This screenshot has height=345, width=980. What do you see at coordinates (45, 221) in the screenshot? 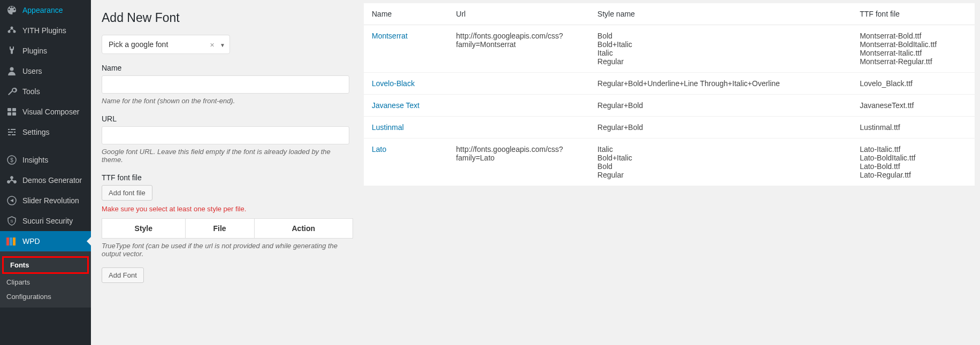
I see `sidebar-item-sucuri: S Sucuri Security` at bounding box center [45, 221].